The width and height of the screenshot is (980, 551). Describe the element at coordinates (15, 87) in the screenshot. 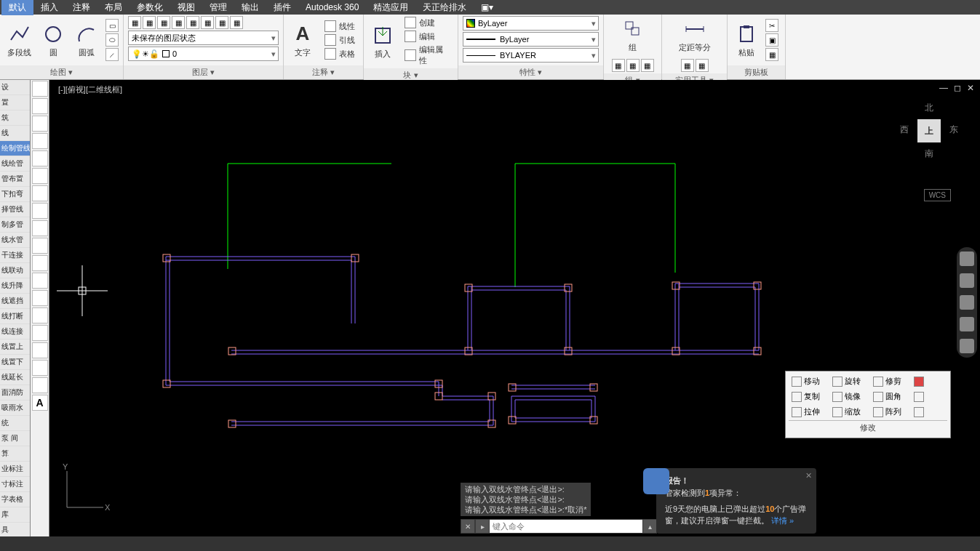

I see `sidebar-item: 设` at that location.